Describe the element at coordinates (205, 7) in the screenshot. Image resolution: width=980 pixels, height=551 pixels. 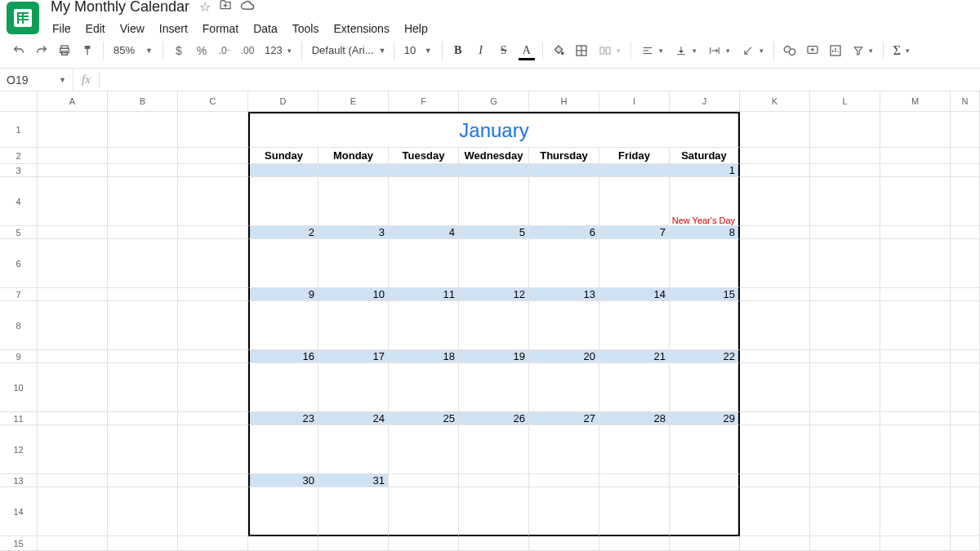
I see `star-icon: ☆` at that location.